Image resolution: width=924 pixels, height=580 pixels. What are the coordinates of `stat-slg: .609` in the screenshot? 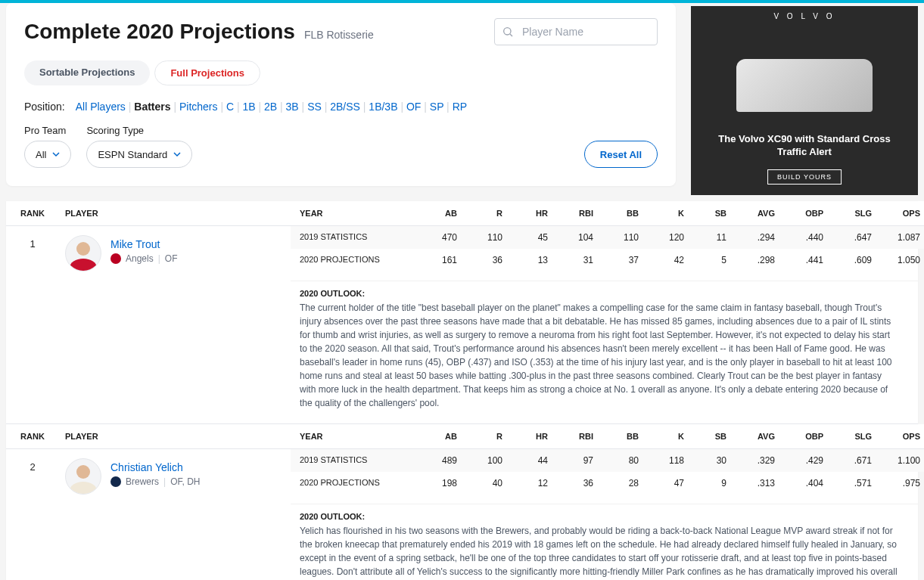 It's located at (855, 260).